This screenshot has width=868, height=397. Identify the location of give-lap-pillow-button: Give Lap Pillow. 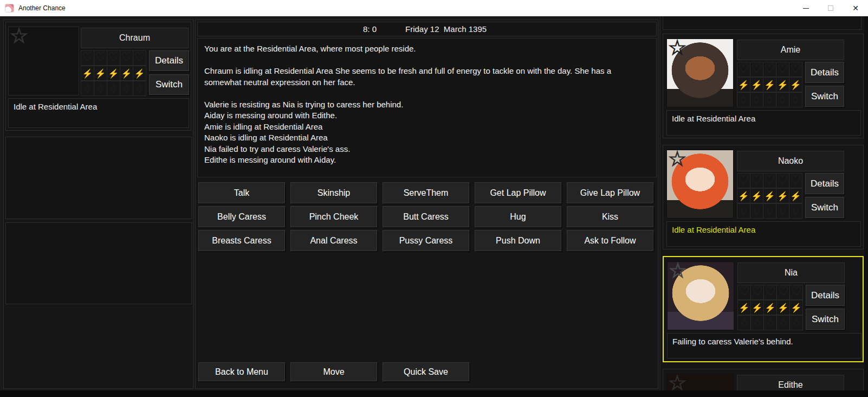
(610, 193).